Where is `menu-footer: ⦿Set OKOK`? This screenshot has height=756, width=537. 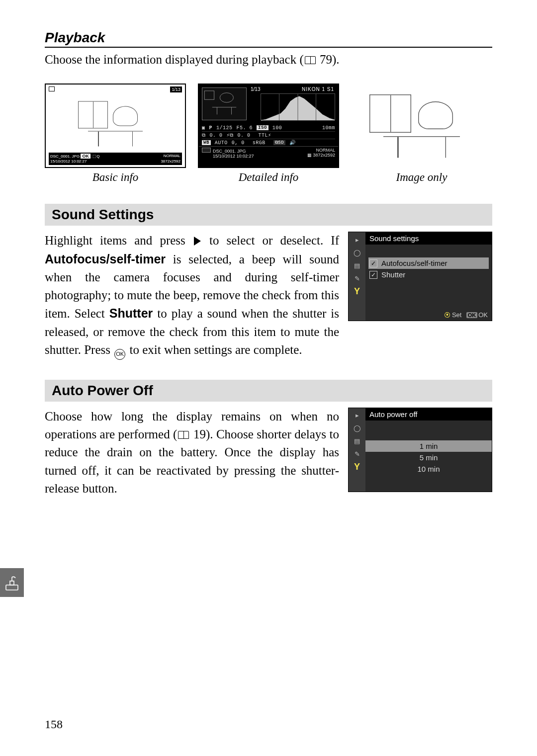
menu-footer: ⦿Set OKOK is located at coordinates (429, 315).